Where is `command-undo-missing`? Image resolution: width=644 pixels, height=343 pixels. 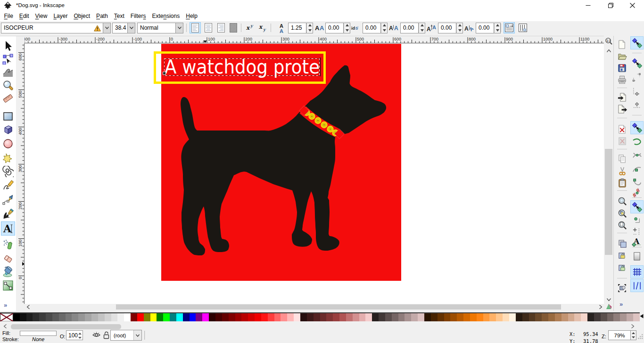
command-undo-missing is located at coordinates (622, 129).